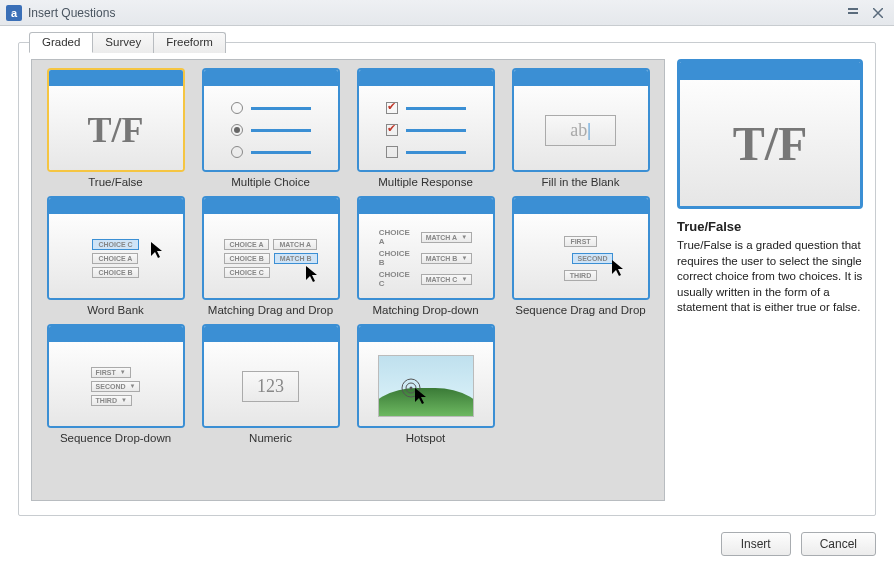 This screenshot has width=894, height=568. What do you see at coordinates (270, 386) in the screenshot?
I see `question-numeric: 123 Numeric` at bounding box center [270, 386].